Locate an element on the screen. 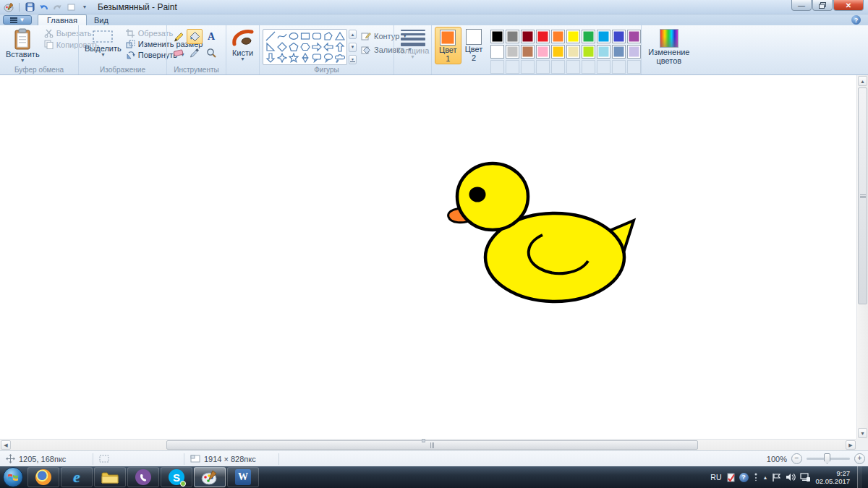 The image size is (868, 488). shape-arrow-up is located at coordinates (340, 47).